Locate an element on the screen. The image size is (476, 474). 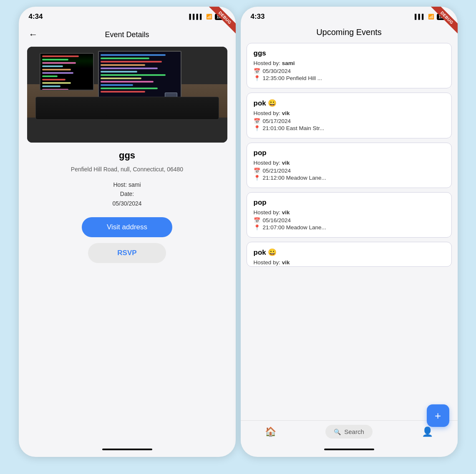
event-card-4-host: Hosted by: vik is located at coordinates (349, 263).